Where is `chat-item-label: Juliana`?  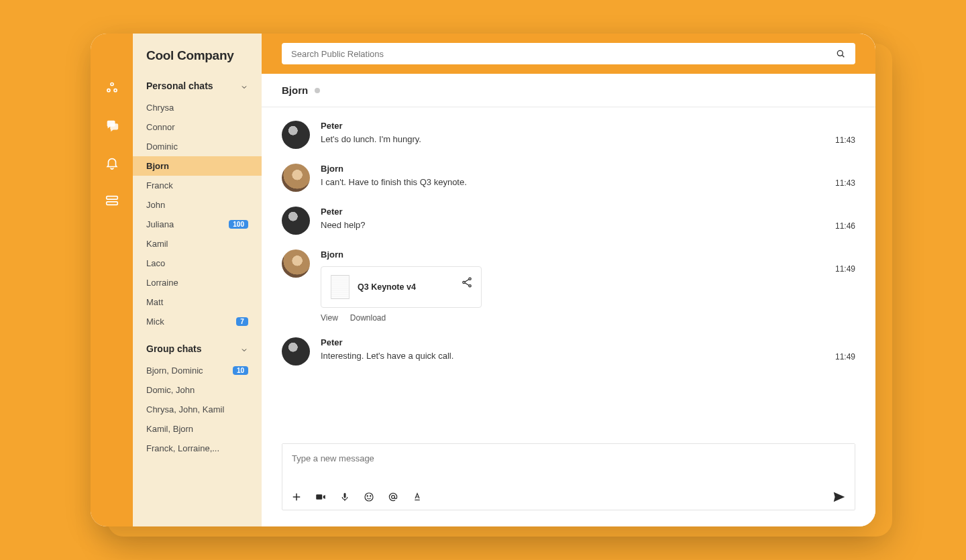
chat-item-label: Juliana is located at coordinates (160, 224).